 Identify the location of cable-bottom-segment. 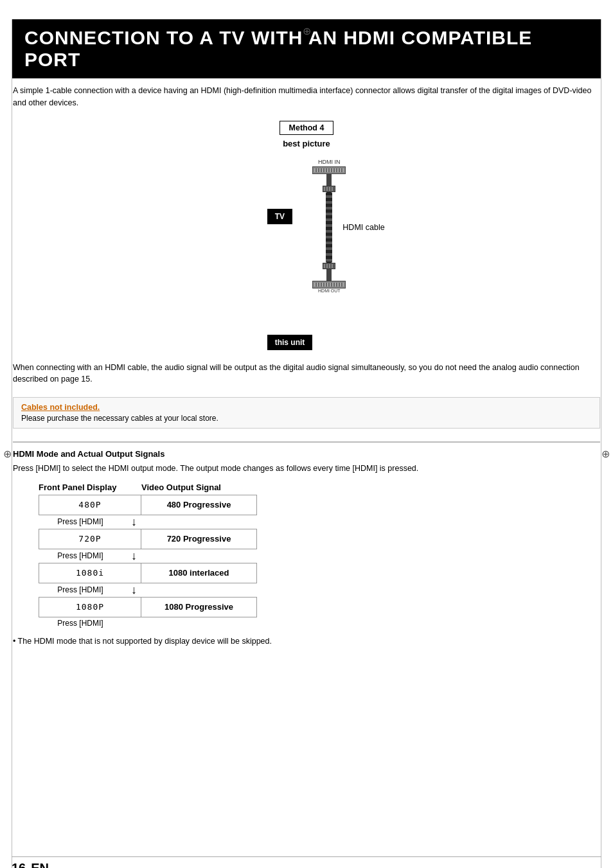
(329, 275).